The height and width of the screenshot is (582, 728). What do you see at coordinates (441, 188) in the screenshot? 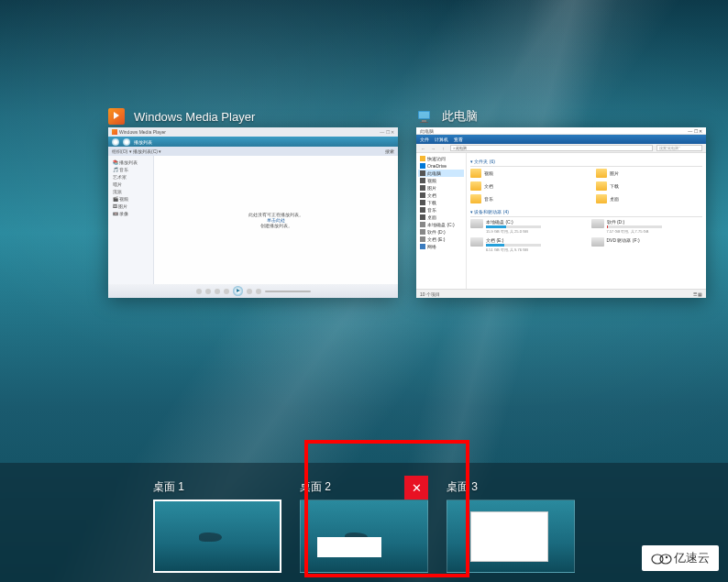
I see `sidebar-item: 图片` at bounding box center [441, 188].